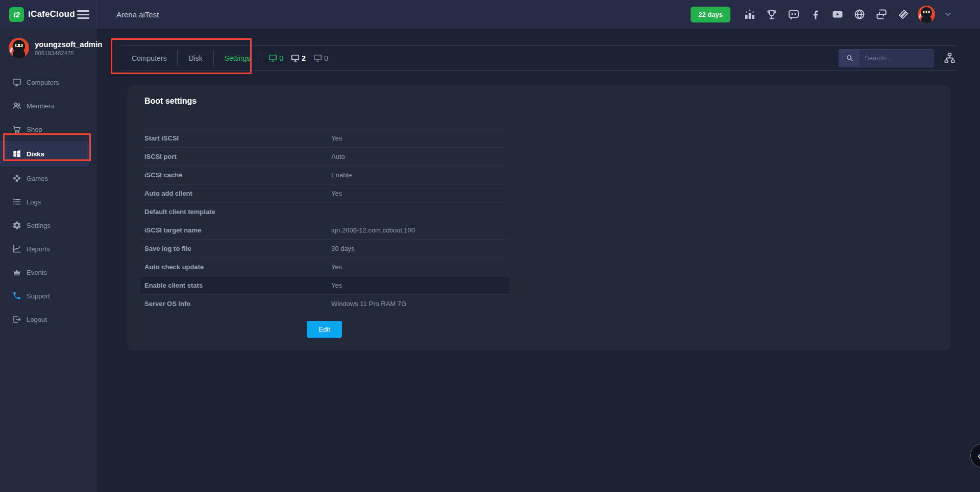 The image size is (980, 492). I want to click on setting-label: Enable client stats, so click(238, 285).